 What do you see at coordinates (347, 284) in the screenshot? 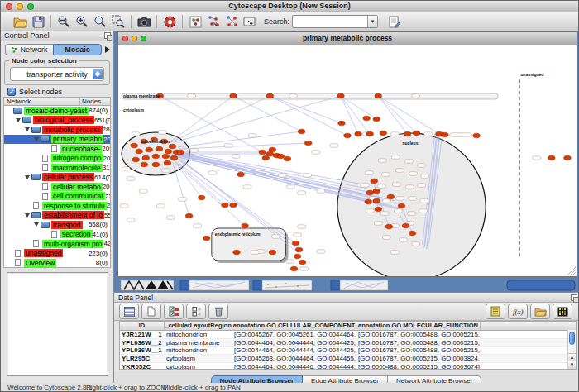
I see `minimized-windows-strip` at bounding box center [347, 284].